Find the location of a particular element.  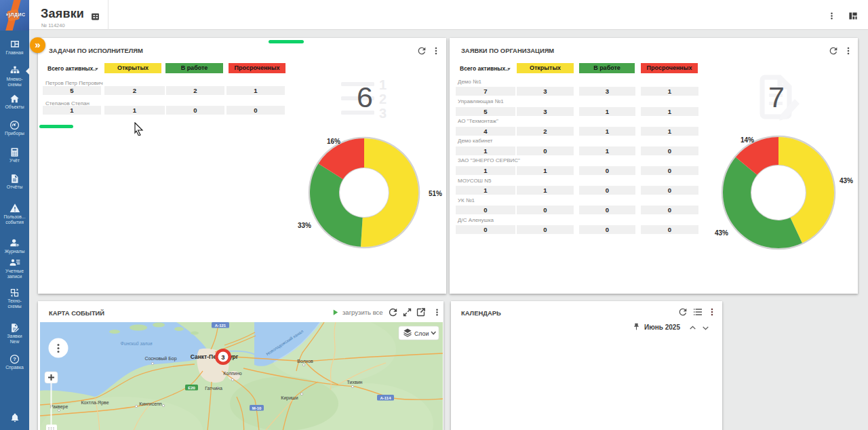

svg-text: М-10 is located at coordinates (257, 408).